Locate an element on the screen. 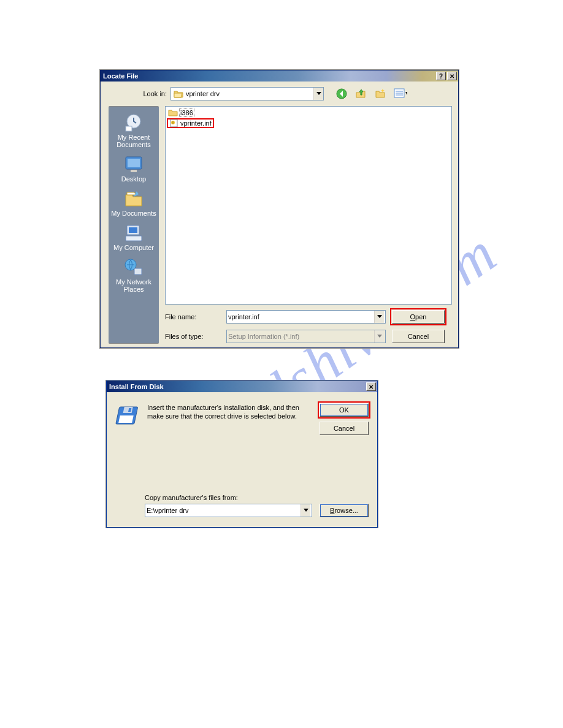 The height and width of the screenshot is (728, 563). filename-label: File name: is located at coordinates (193, 317).